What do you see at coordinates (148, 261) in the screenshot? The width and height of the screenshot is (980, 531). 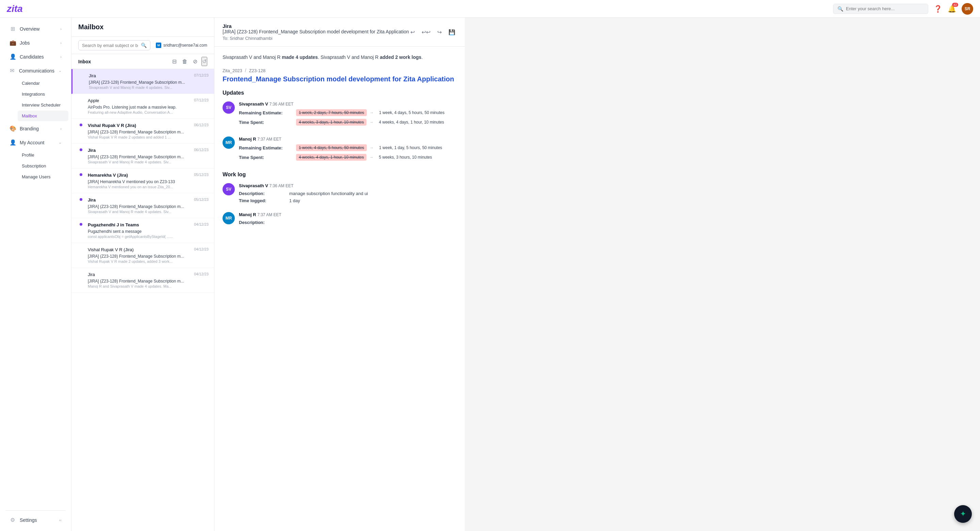 I see `email-body-preview: Vishal Rupak V R made 2 updates, added 3…` at bounding box center [148, 261].